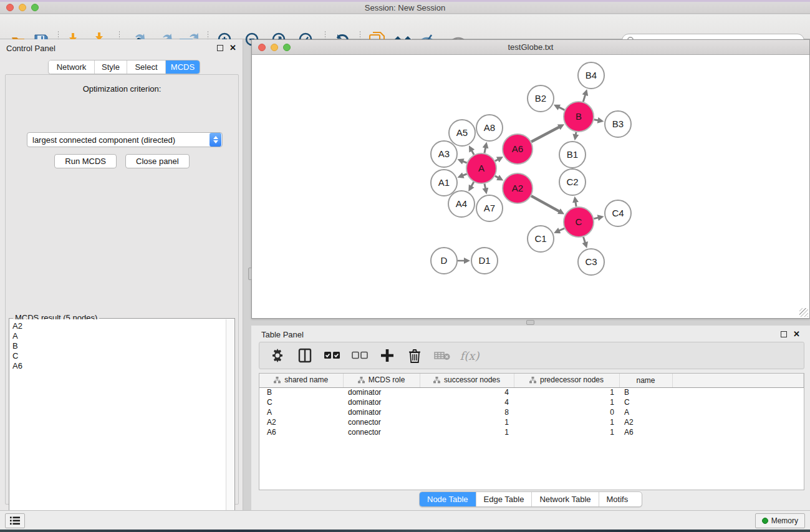  What do you see at coordinates (572, 182) in the screenshot?
I see `svg-text: C2` at bounding box center [572, 182].